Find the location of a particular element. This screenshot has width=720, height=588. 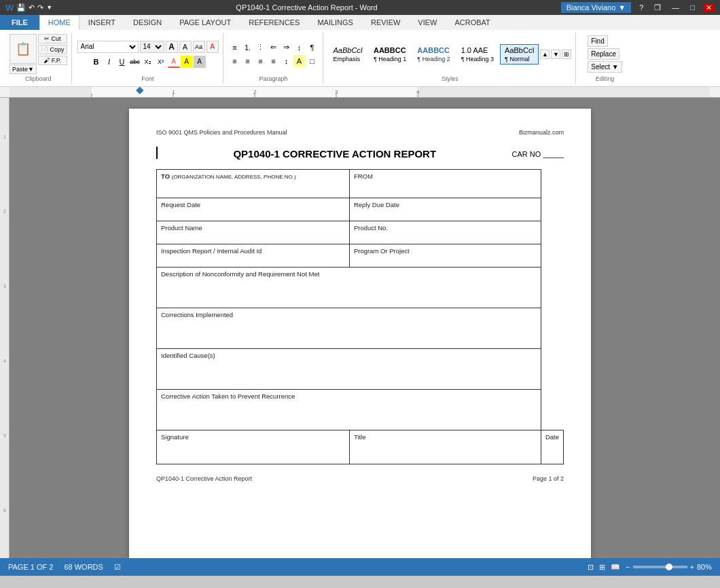

product-name-cell: Product Name is located at coordinates (253, 233).